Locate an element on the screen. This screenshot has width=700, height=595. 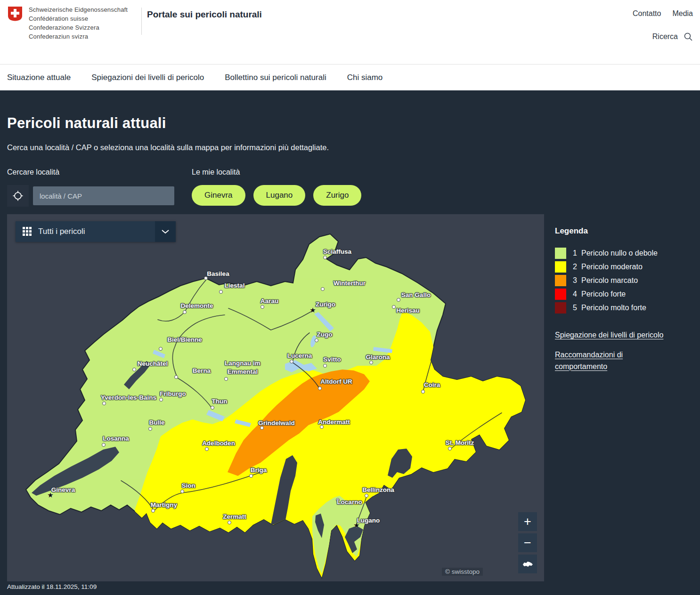
header-divider is located at coordinates (141, 21).